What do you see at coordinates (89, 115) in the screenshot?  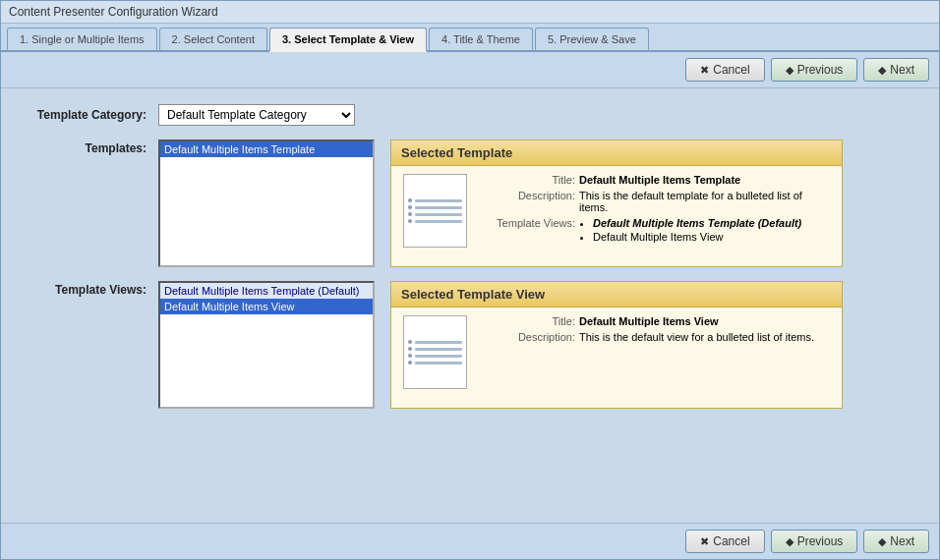 I see `template-category-label: Template Category:` at bounding box center [89, 115].